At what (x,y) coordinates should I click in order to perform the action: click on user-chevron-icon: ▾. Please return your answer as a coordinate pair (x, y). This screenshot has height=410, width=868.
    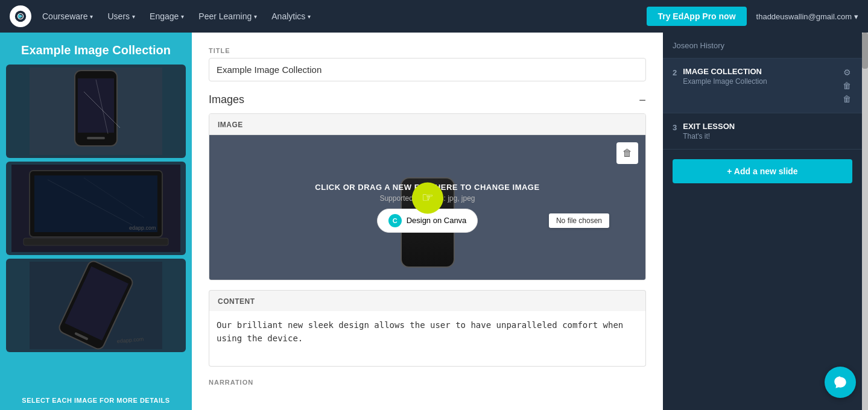
    Looking at the image, I should click on (857, 17).